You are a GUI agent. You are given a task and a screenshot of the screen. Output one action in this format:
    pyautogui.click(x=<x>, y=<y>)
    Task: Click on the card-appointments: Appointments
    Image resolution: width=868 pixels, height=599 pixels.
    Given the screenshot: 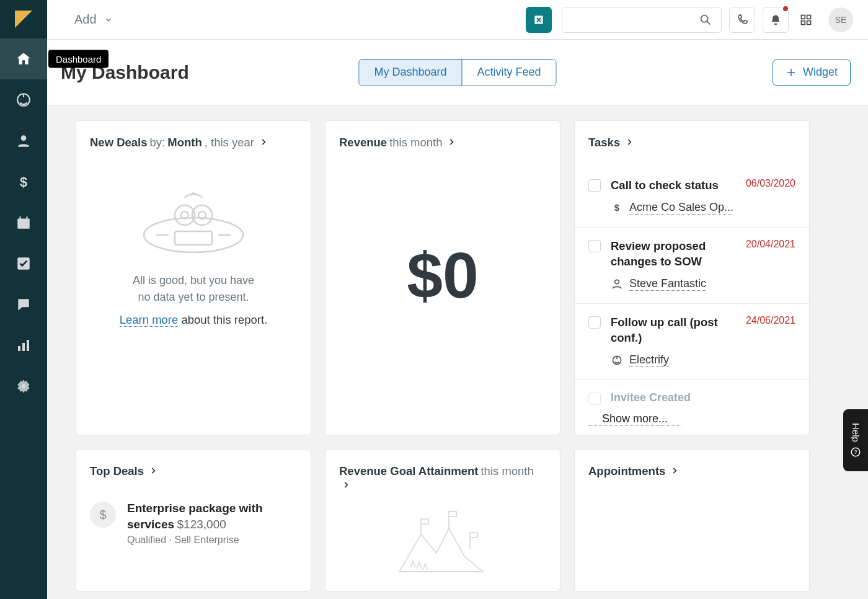 What is the action you would take?
    pyautogui.click(x=692, y=520)
    